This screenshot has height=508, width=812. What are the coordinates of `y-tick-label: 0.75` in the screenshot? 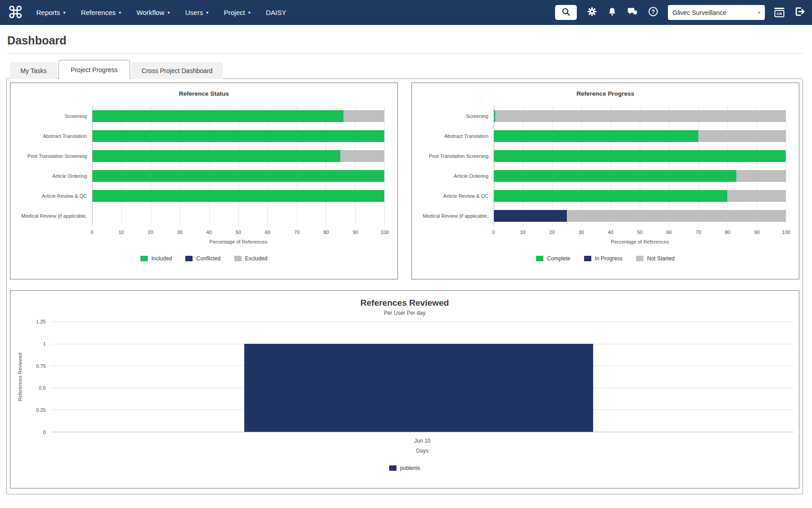 It's located at (41, 366).